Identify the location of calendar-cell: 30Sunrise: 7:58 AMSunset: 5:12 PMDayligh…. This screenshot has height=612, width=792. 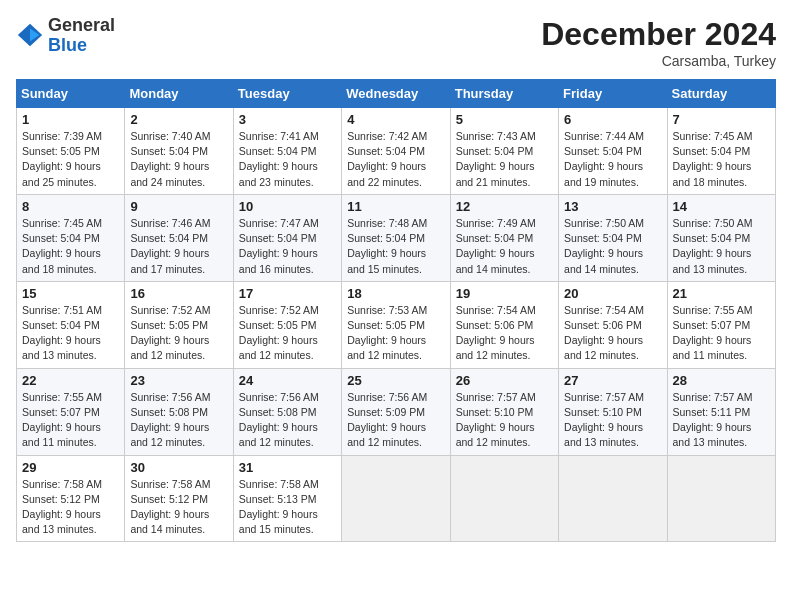
(179, 498).